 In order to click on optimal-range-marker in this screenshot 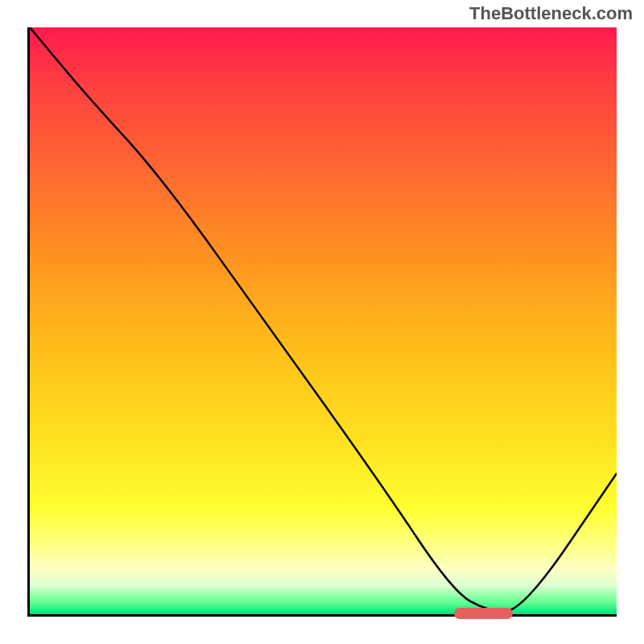, I will do `click(483, 613)`.